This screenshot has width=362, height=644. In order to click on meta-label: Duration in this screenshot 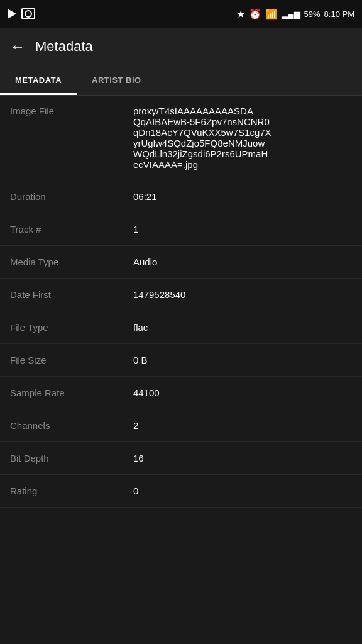, I will do `click(63, 196)`.